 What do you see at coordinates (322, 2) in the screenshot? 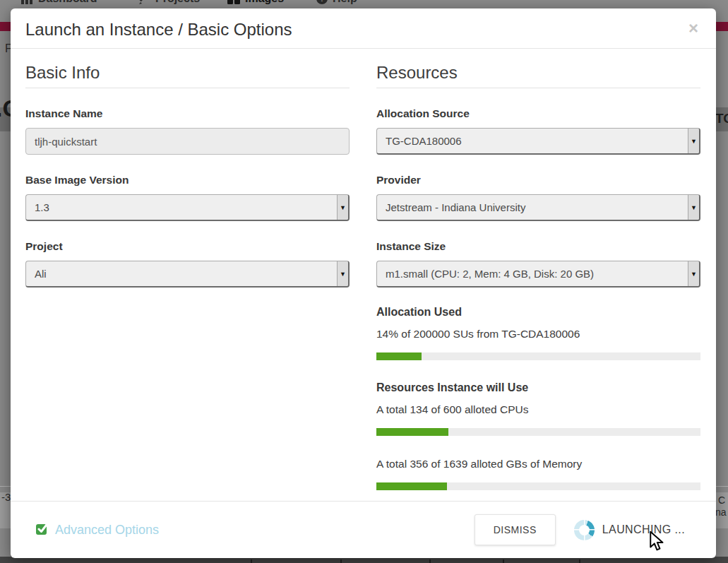
I see `question-circle-icon: ?` at bounding box center [322, 2].